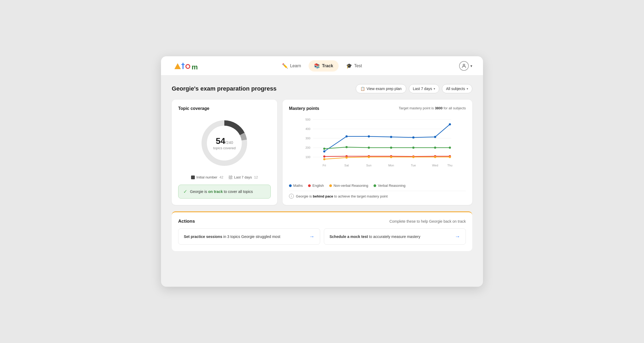 This screenshot has width=644, height=343. I want to click on avatar, so click(464, 66).